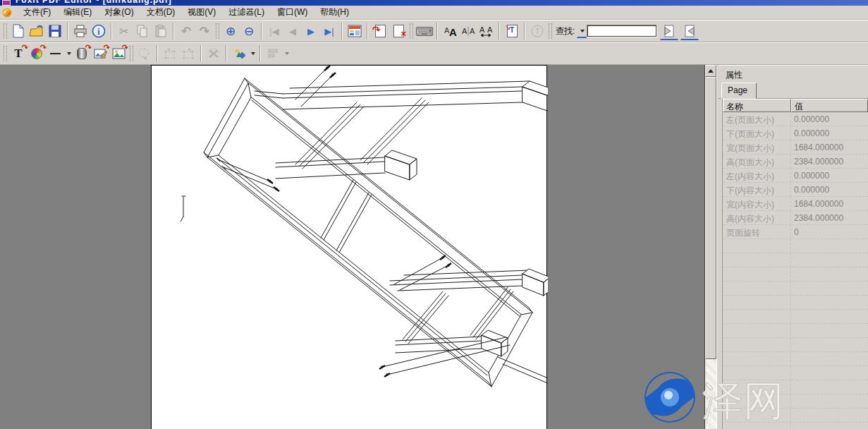 This screenshot has height=429, width=868. I want to click on object-shapes-dropdown, so click(252, 54).